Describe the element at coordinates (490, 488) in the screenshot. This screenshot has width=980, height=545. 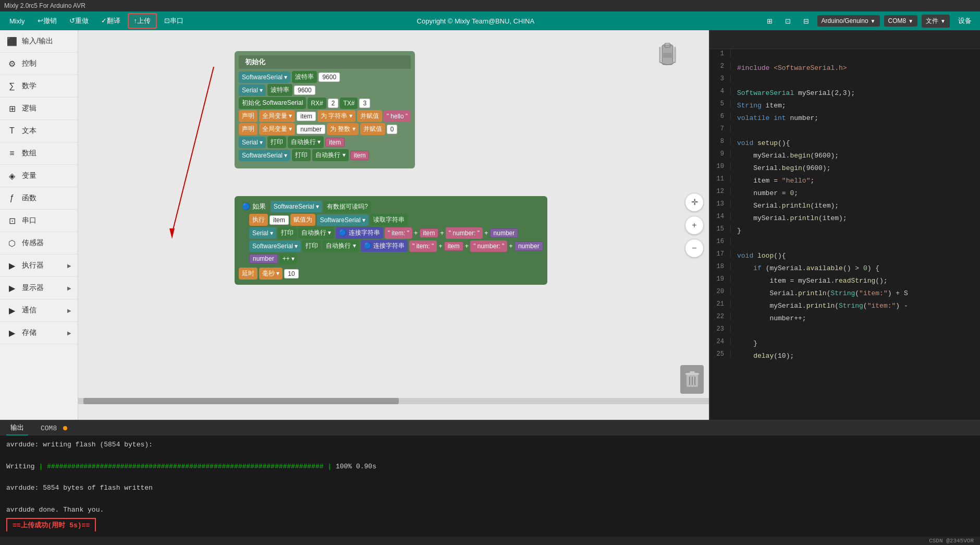
I see `output-line: avrdude: 5854 bytes of flash written` at that location.